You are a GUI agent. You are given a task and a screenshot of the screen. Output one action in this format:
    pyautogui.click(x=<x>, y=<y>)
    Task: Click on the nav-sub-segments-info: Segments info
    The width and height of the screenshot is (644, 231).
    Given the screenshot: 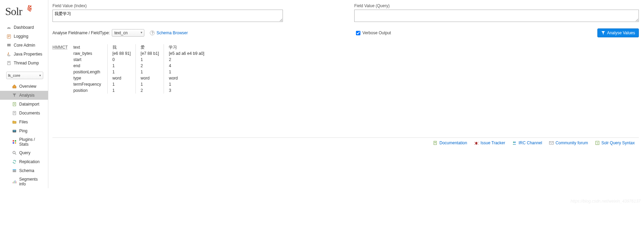 What is the action you would take?
    pyautogui.click(x=24, y=182)
    